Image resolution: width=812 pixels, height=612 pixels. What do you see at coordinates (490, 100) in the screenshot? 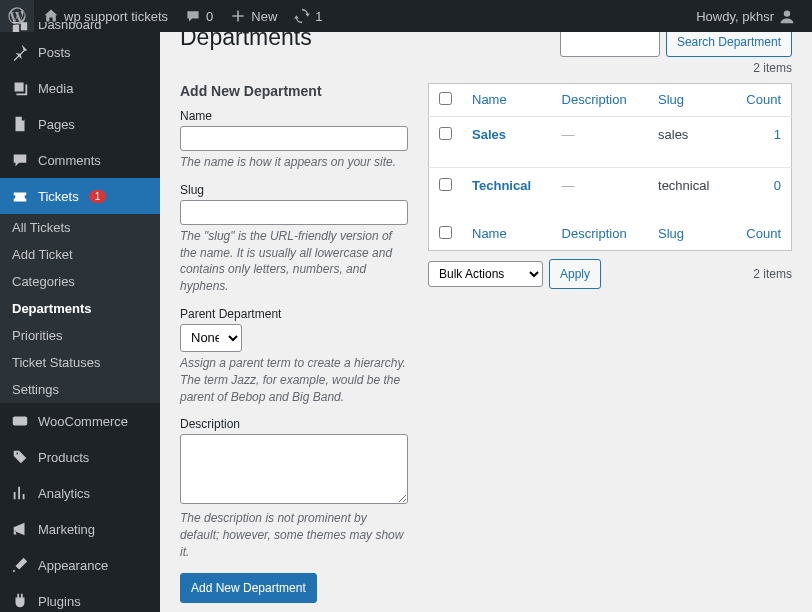
I see `col-name: Name` at bounding box center [490, 100].